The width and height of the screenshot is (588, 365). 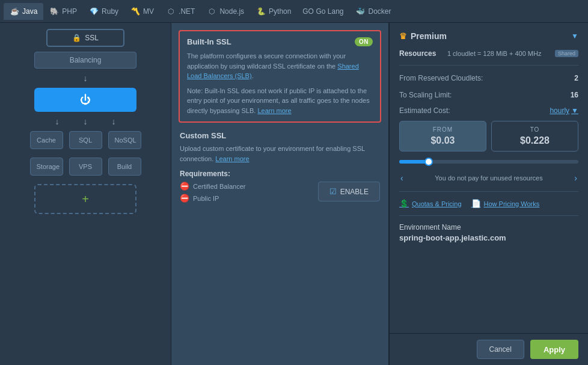 I want to click on estimated-cost-value: hourly ▼, so click(x=564, y=111).